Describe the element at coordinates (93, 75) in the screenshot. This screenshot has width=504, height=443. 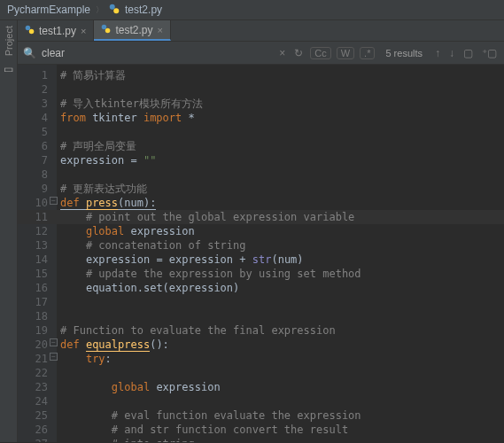
I see `token: # 简易计算器` at that location.